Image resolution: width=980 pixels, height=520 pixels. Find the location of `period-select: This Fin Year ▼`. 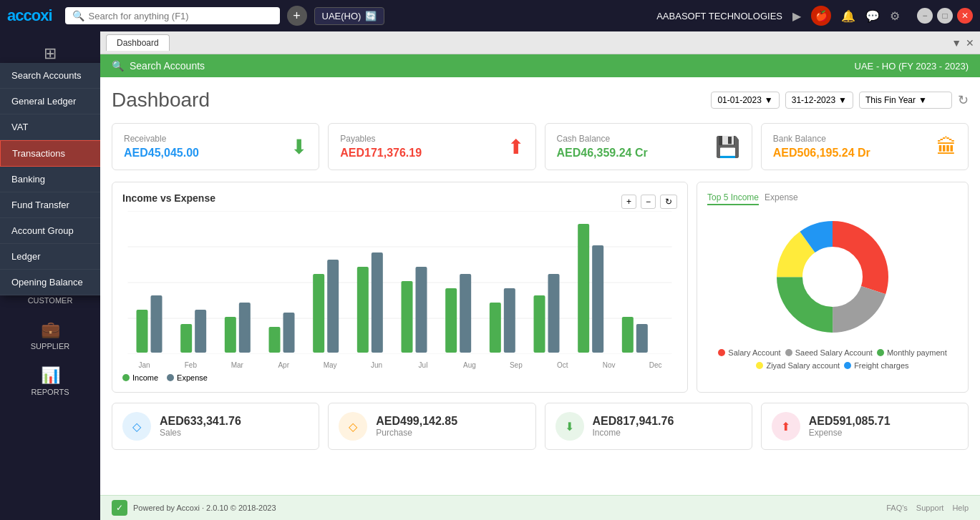

period-select: This Fin Year ▼ is located at coordinates (906, 100).